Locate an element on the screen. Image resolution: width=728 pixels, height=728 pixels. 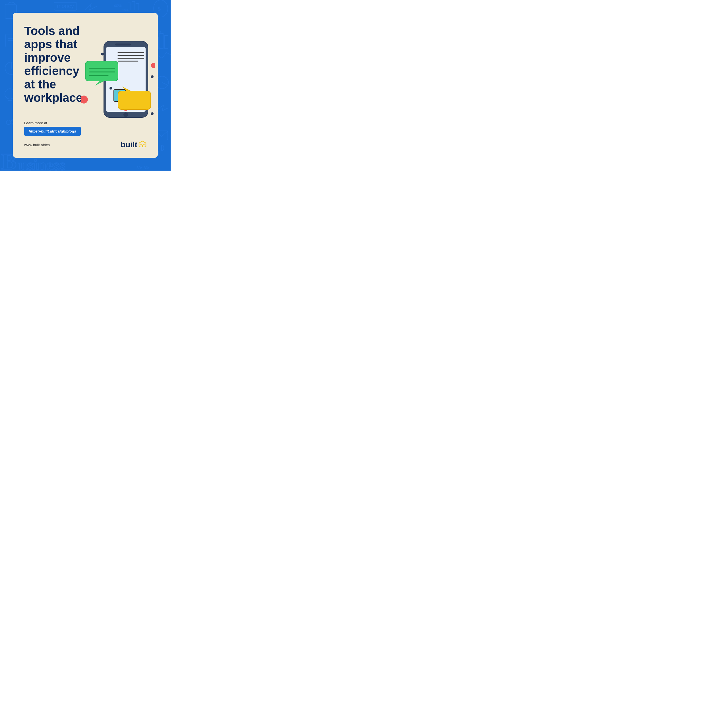
website-label: www.built.africa is located at coordinates (37, 145).